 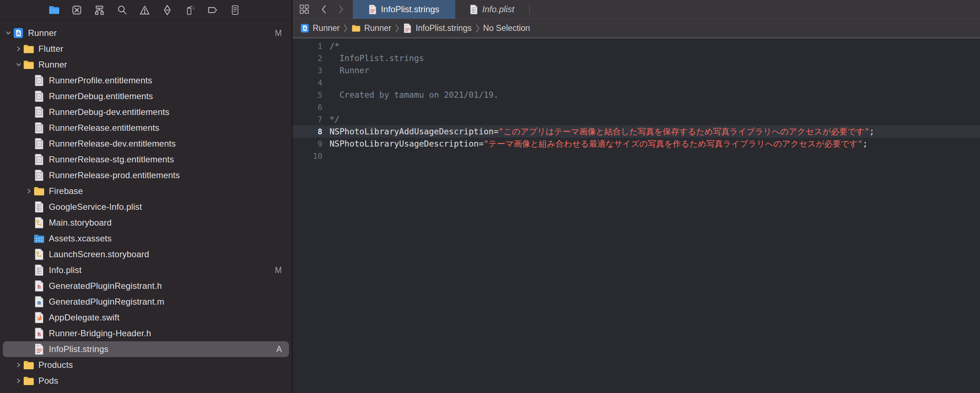 What do you see at coordinates (636, 144) in the screenshot?
I see `code-line-9: 9NSPhotoLibraryUsageDescription="テーマ画像と組…` at bounding box center [636, 144].